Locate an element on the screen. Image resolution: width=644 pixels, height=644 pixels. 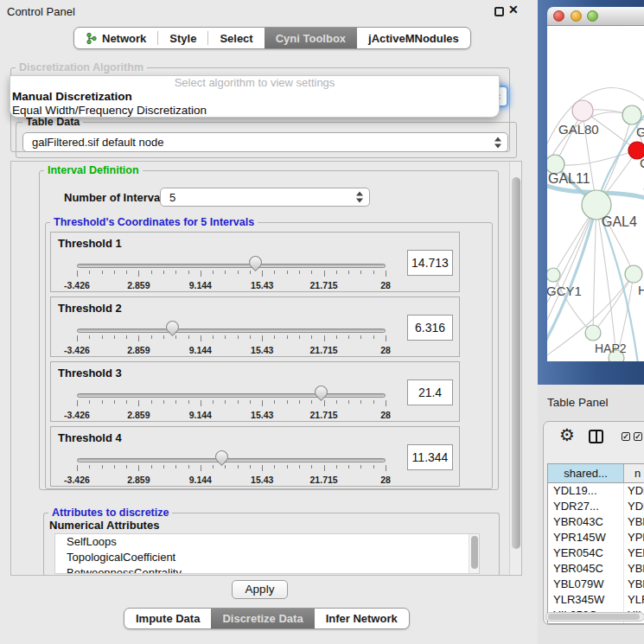
tab-style-label: Style is located at coordinates (183, 38).